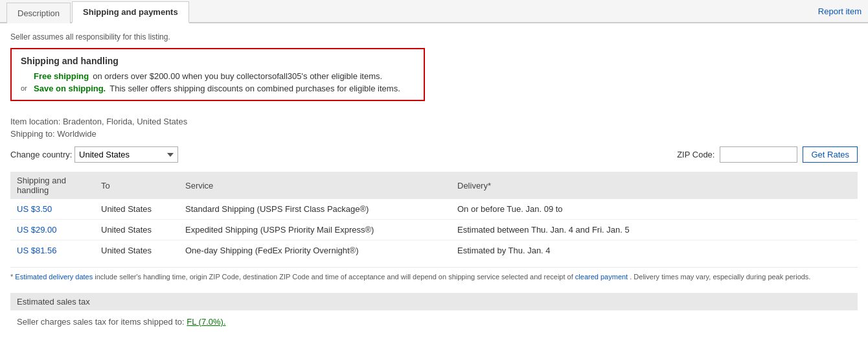 Image resolution: width=868 pixels, height=348 pixels. I want to click on cell-delivery: On or before Tue. Jan. 09 to, so click(654, 209).